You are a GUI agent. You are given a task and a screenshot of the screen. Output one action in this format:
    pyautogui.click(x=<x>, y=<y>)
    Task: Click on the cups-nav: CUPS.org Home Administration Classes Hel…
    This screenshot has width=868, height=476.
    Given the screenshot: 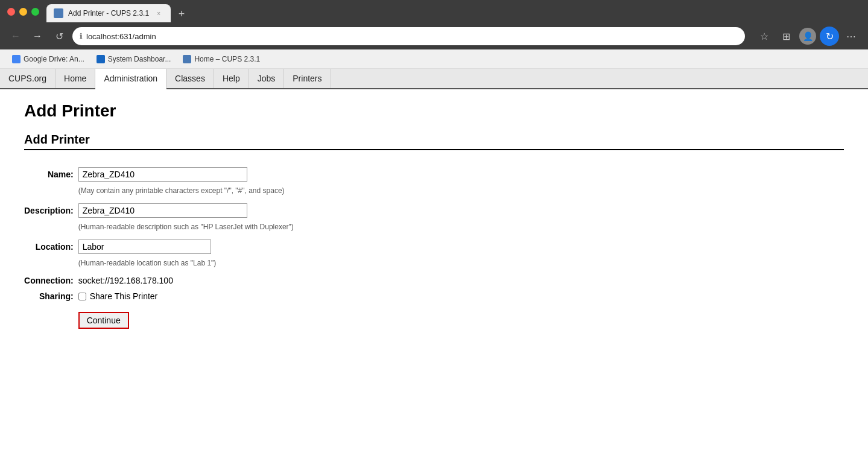 What is the action you would take?
    pyautogui.click(x=434, y=79)
    